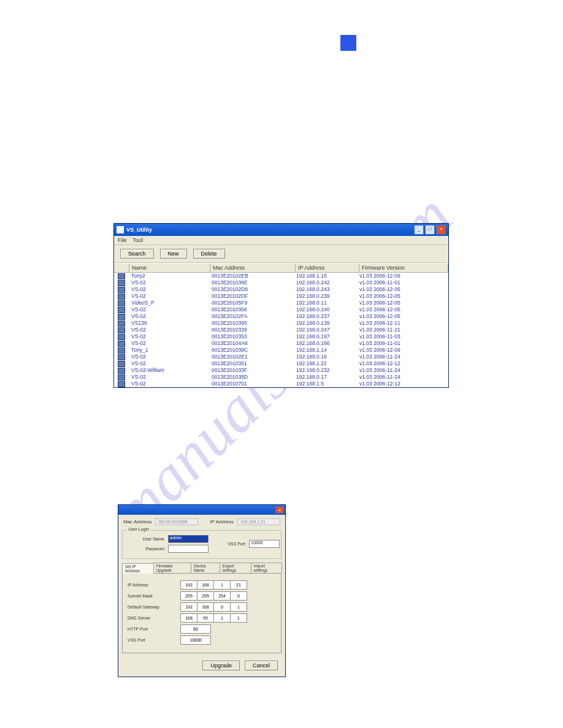 The width and height of the screenshot is (563, 728). I want to click on search-button: Search, so click(137, 254).